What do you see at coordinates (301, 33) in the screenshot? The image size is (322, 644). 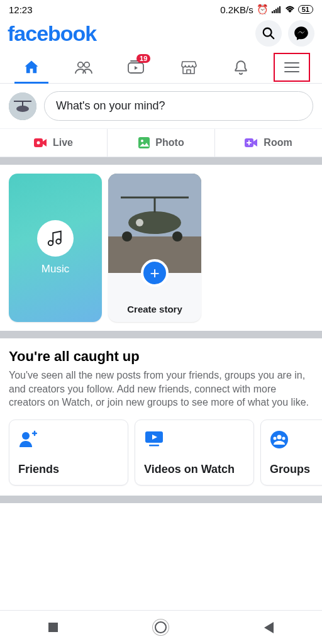 I see `messenger-button` at bounding box center [301, 33].